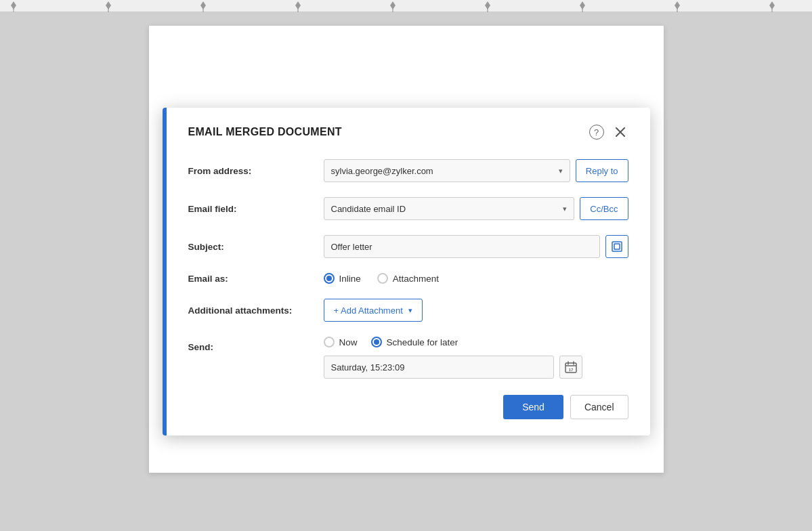 The image size is (812, 531). Describe the element at coordinates (373, 310) in the screenshot. I see `add-attachment-button: + Add Attachment ▾` at that location.